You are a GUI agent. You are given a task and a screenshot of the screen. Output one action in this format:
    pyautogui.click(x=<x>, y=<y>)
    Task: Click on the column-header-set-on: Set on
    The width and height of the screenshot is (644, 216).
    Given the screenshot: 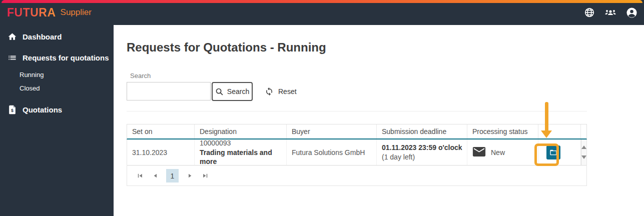 What is the action you would take?
    pyautogui.click(x=161, y=132)
    